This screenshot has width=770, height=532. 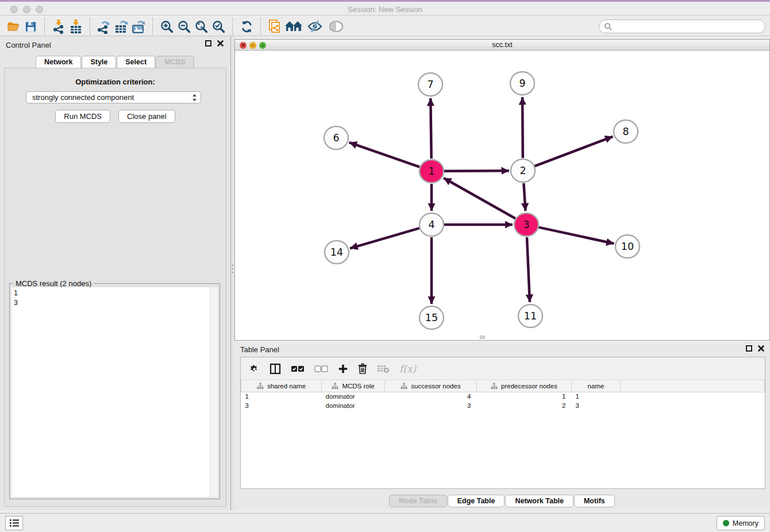 What do you see at coordinates (175, 62) in the screenshot?
I see `tab-mcds: MCDS` at bounding box center [175, 62].